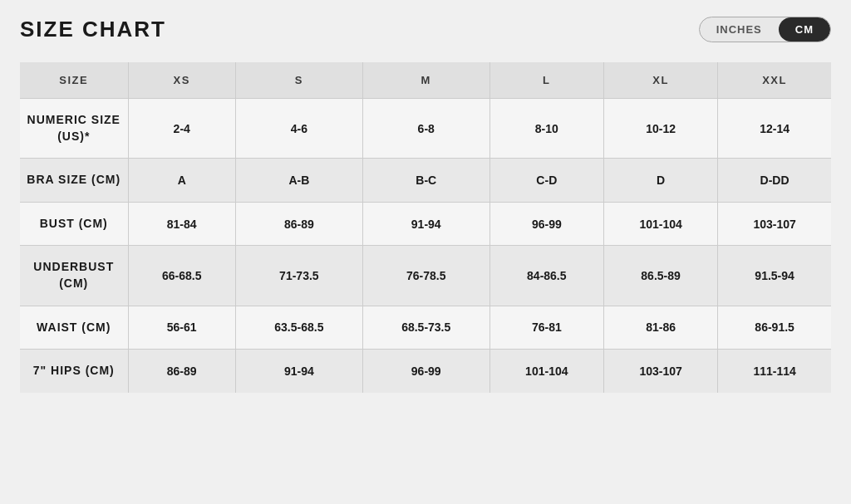  I want to click on cell-r5-c1: 91-94, so click(299, 371).